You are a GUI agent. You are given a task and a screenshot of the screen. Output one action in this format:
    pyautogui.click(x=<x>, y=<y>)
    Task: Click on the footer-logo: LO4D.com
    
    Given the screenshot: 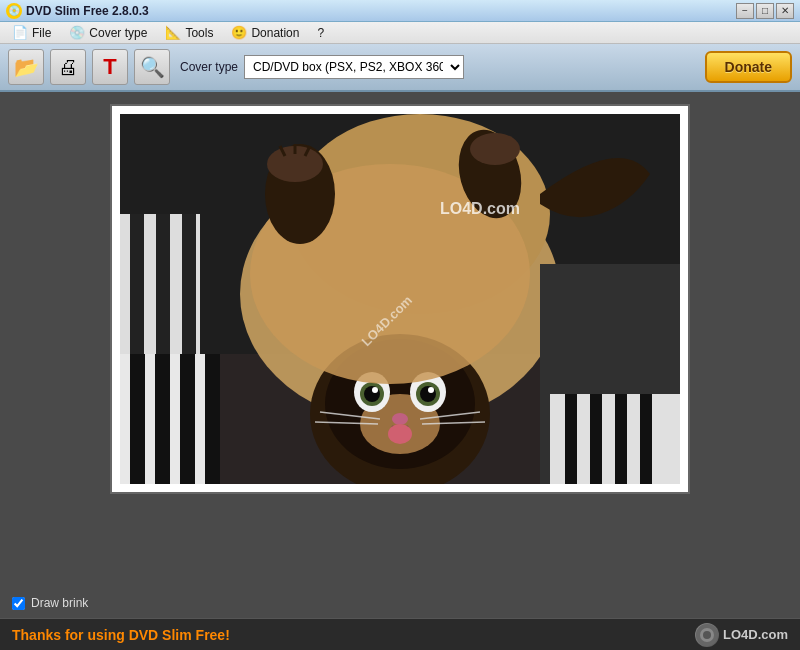 What is the action you would take?
    pyautogui.click(x=742, y=635)
    